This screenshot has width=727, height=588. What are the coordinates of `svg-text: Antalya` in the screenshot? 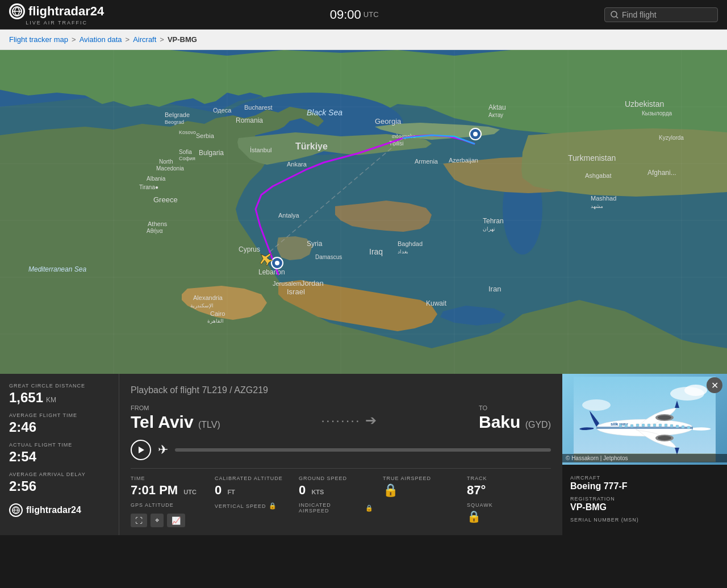 It's located at (289, 215).